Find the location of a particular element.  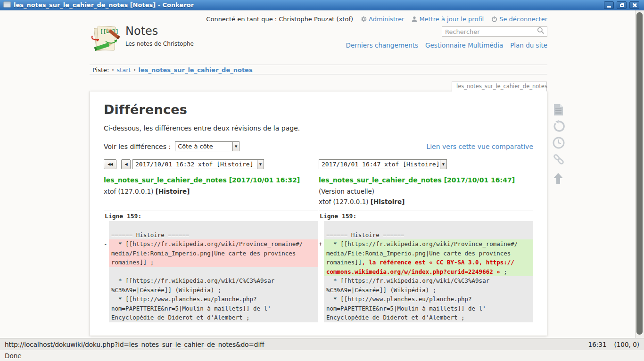

logout-link-label: Se déconnecter is located at coordinates (523, 19).